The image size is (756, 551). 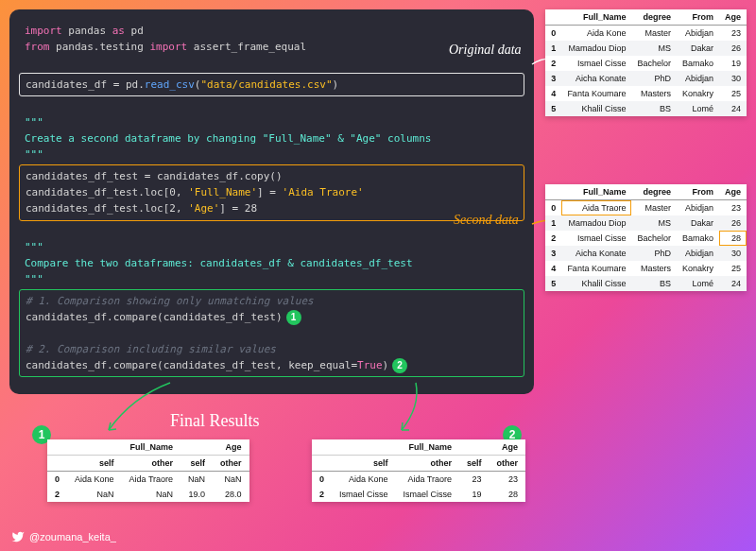 What do you see at coordinates (419, 480) in the screenshot?
I see `table-row: 0Aida KoneAida Traore2323` at bounding box center [419, 480].